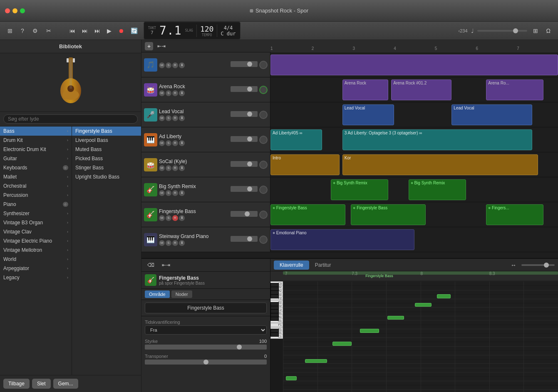 This screenshot has width=558, height=392. What do you see at coordinates (36, 223) in the screenshot?
I see `sidebar-item-vintage-b3-organ: Vintage B3 Organ›` at bounding box center [36, 223].